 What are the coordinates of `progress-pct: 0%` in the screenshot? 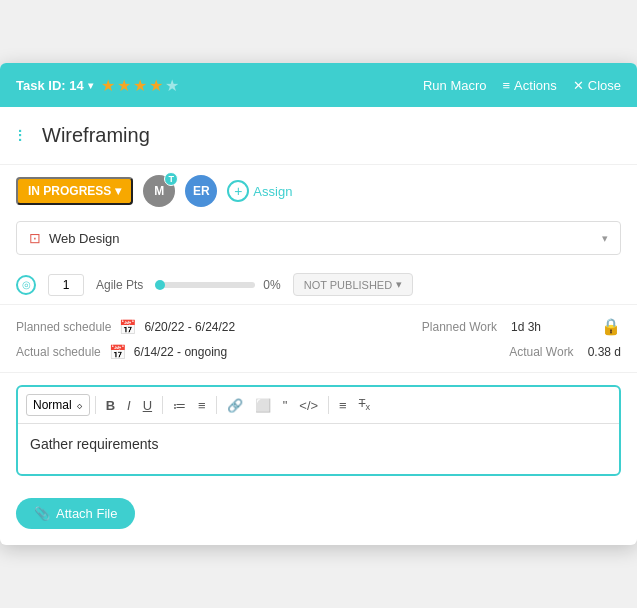 It's located at (272, 285).